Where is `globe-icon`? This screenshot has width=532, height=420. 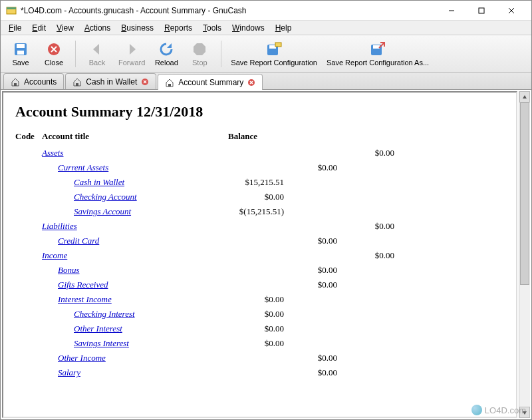
globe-icon is located at coordinates (477, 410).